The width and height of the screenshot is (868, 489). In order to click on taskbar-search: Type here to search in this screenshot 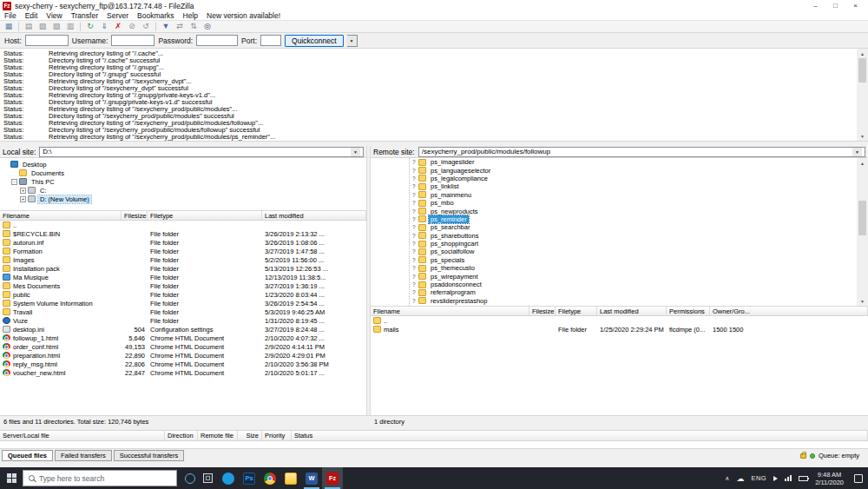, I will do `click(100, 478)`.